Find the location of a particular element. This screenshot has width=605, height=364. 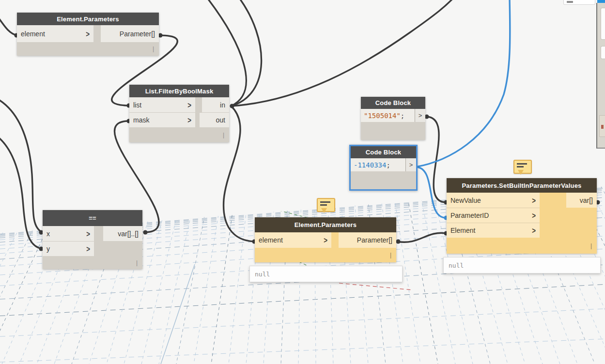

node-code-block-number-selected: Code Block -1140334; > is located at coordinates (384, 167).